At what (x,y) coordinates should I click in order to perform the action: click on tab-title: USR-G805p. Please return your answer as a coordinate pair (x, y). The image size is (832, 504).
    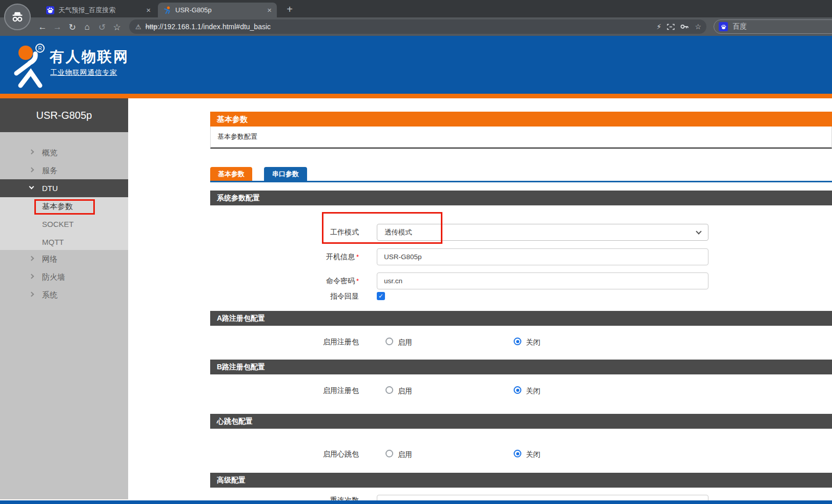
    Looking at the image, I should click on (219, 10).